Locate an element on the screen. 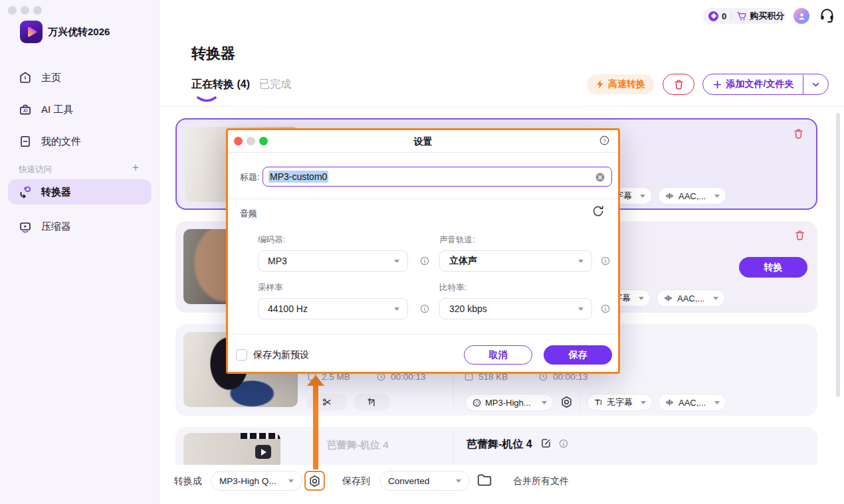  output-file-name: 芭蕾舞-机位 4 is located at coordinates (500, 445).